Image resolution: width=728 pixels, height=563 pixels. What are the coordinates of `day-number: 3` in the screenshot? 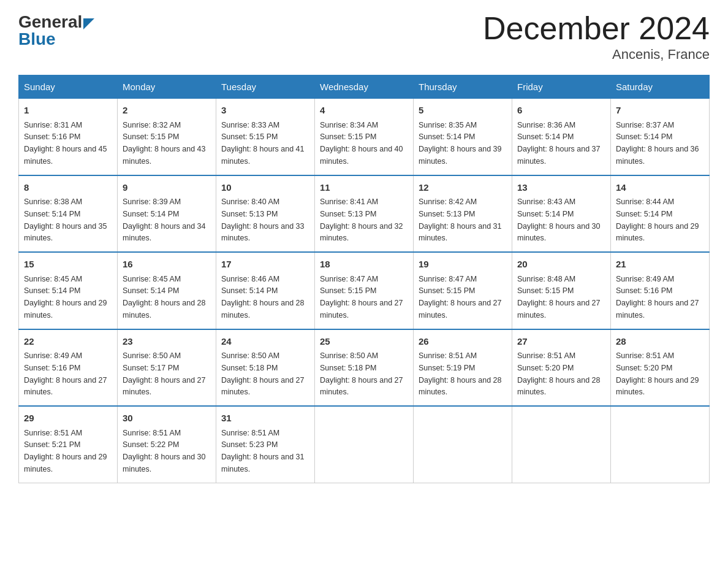 It's located at (265, 110).